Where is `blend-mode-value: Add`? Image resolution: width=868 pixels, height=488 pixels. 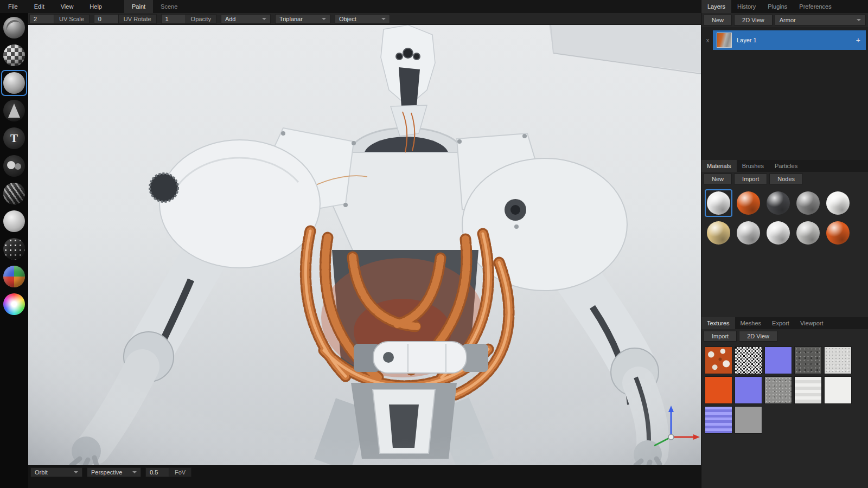
blend-mode-value: Add is located at coordinates (231, 19).